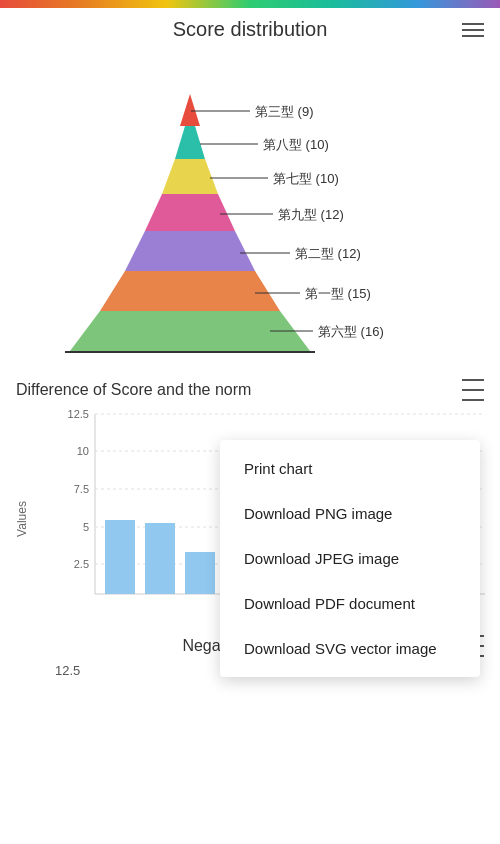 The image size is (500, 844). Describe the element at coordinates (82, 564) in the screenshot. I see `svg-text: 2.5` at that location.